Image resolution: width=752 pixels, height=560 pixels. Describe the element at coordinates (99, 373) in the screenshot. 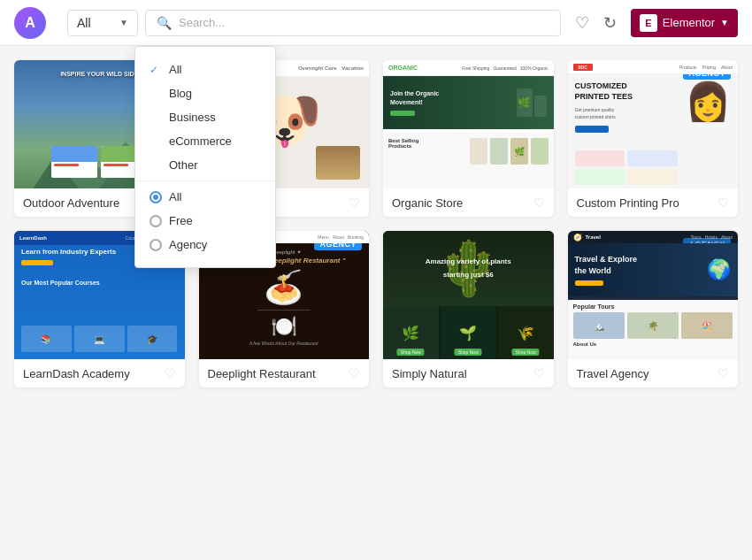

I see `card-footer: LearnDash Academy ♡` at that location.